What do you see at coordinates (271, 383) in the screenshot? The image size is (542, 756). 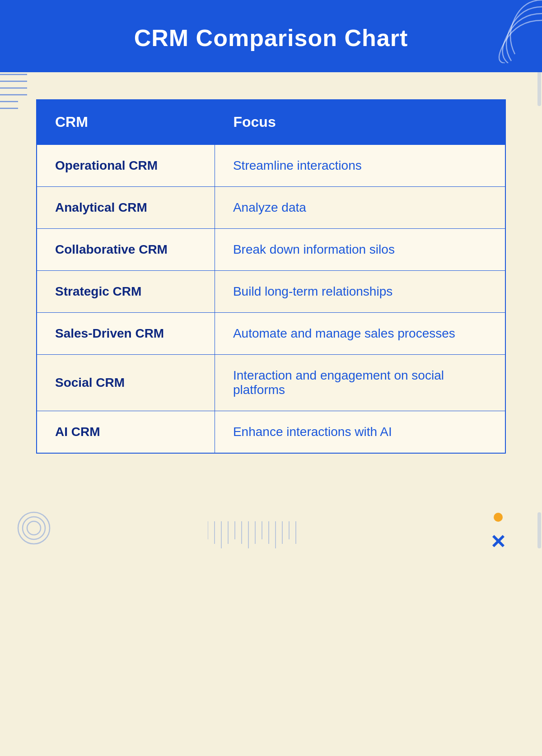 I see `table-row: Social CRMInteraction and engagement on …` at bounding box center [271, 383].